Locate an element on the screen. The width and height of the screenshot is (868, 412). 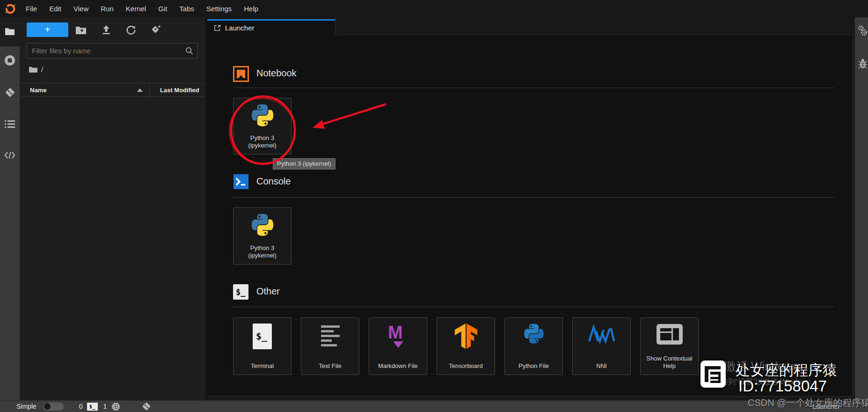
menu-view: View is located at coordinates (81, 8).